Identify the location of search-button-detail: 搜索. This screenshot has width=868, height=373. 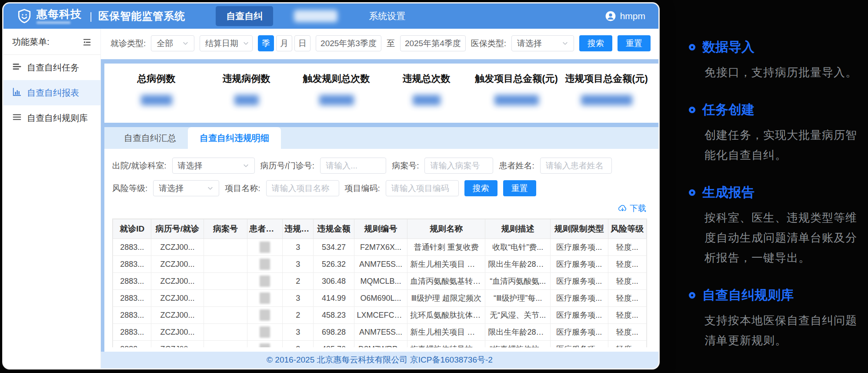
(481, 188).